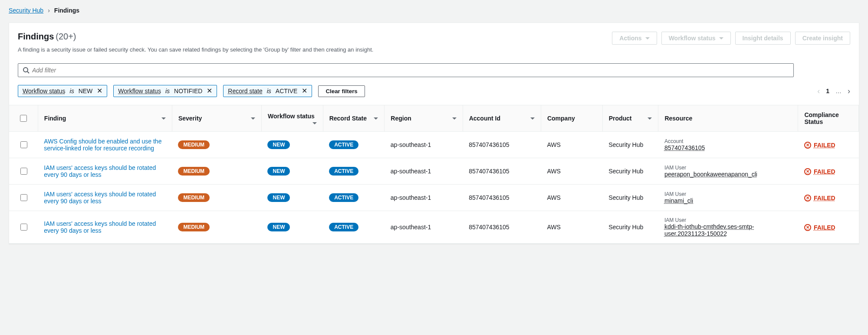 Image resolution: width=868 pixels, height=335 pixels. What do you see at coordinates (410, 70) in the screenshot?
I see `filter-input` at bounding box center [410, 70].